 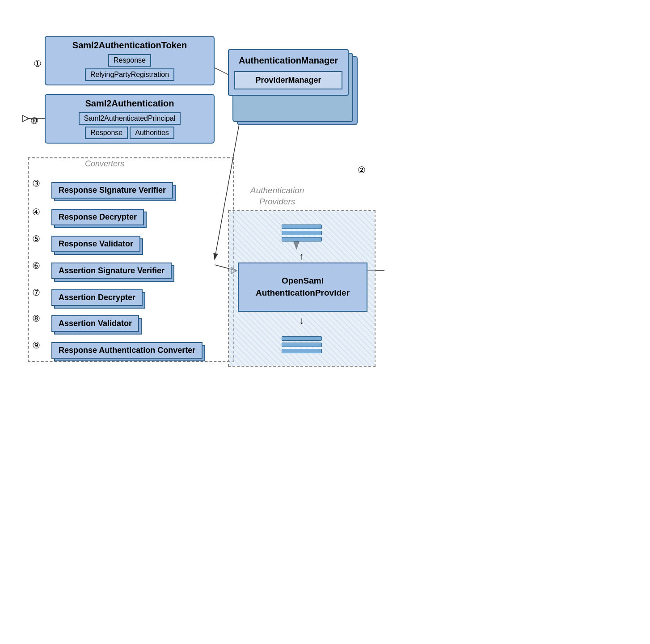 I want to click on converter-6: Assertion Signature Verifier, so click(x=112, y=271).